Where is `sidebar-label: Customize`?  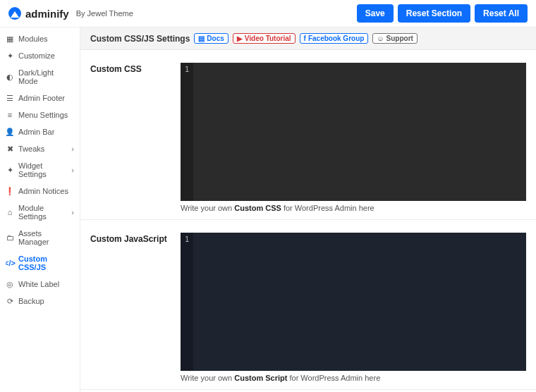
sidebar-label: Customize is located at coordinates (37, 56).